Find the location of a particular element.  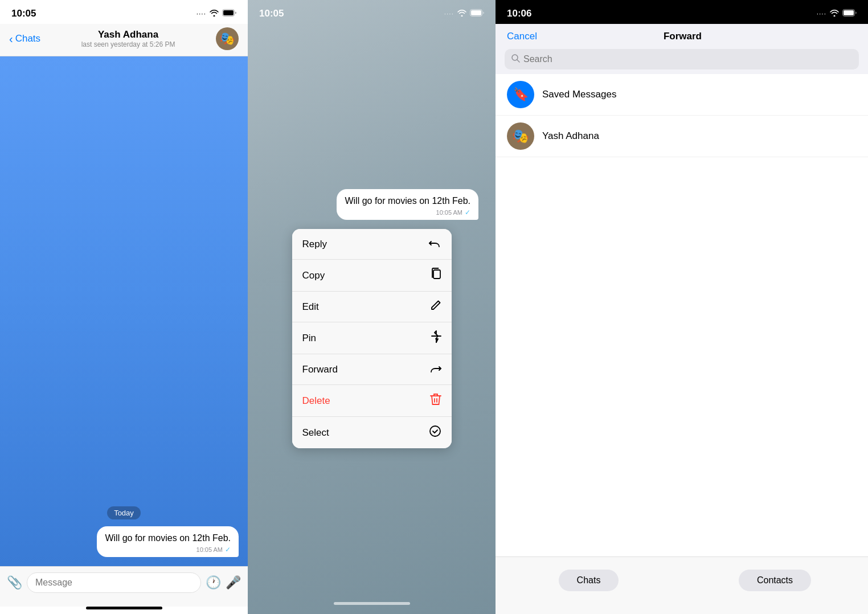

home-indicator-p1 is located at coordinates (124, 608).